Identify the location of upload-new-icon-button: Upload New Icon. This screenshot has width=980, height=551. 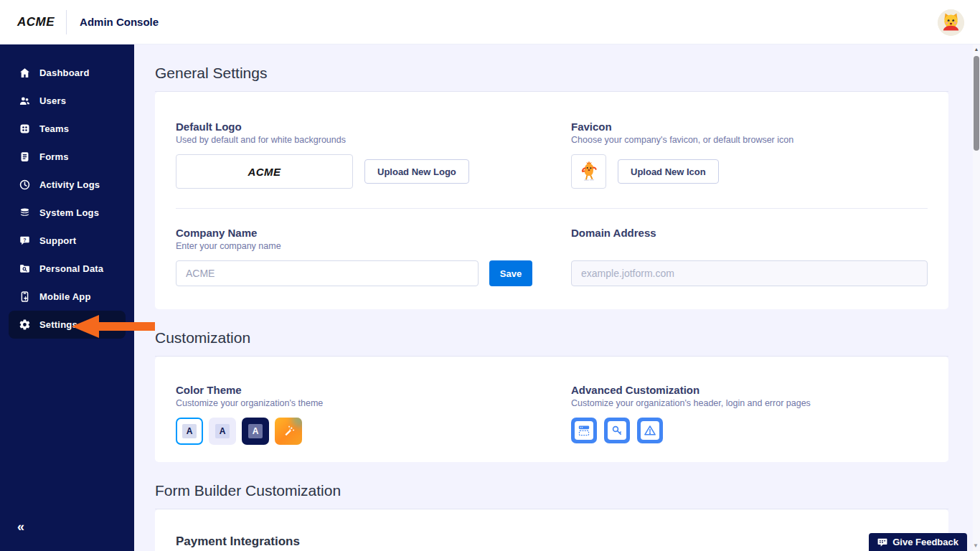
(669, 171).